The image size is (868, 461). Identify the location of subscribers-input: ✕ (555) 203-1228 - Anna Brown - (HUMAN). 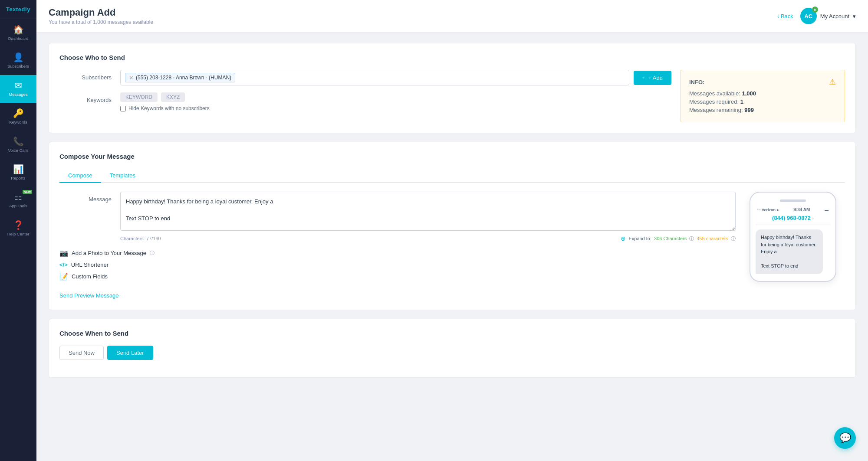
(375, 78).